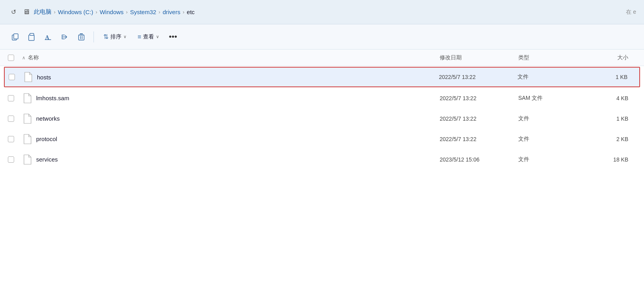 This screenshot has width=644, height=281. I want to click on file-size: 18 KB, so click(613, 160).